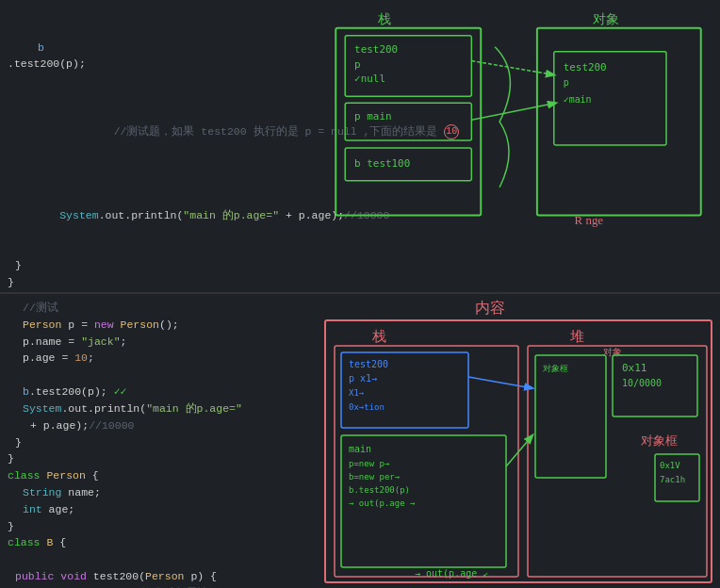 The image size is (720, 588). What do you see at coordinates (360, 449) in the screenshot?
I see `svg-text: main` at bounding box center [360, 449].